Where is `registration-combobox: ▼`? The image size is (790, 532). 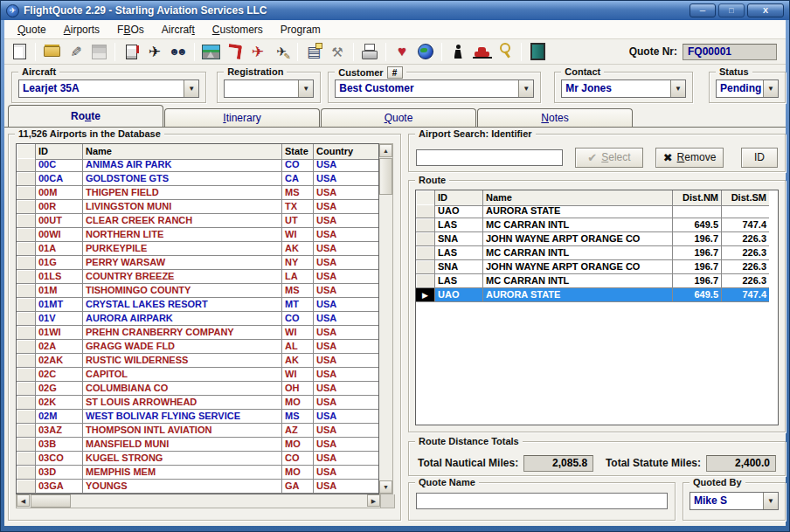
registration-combobox: ▼ is located at coordinates (269, 89).